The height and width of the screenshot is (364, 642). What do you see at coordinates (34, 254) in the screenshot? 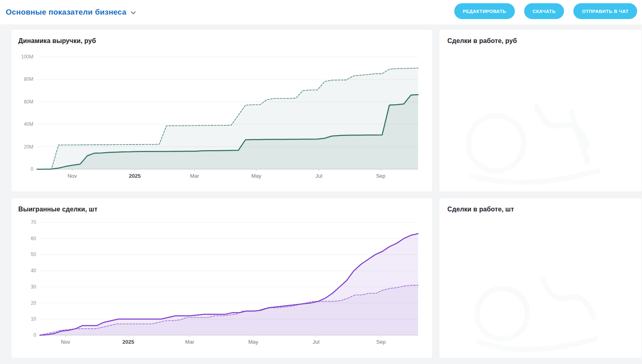
I see `svg-text: 50` at bounding box center [34, 254].